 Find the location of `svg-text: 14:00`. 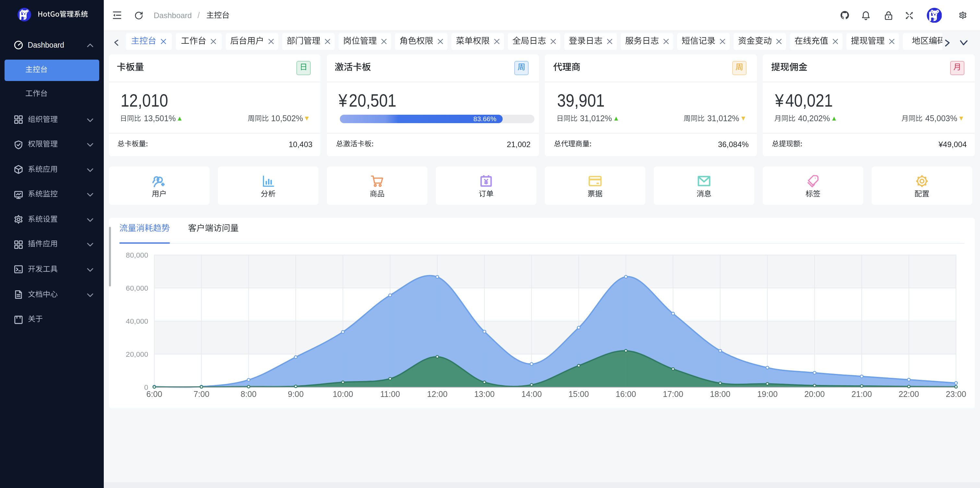

svg-text: 14:00 is located at coordinates (532, 394).